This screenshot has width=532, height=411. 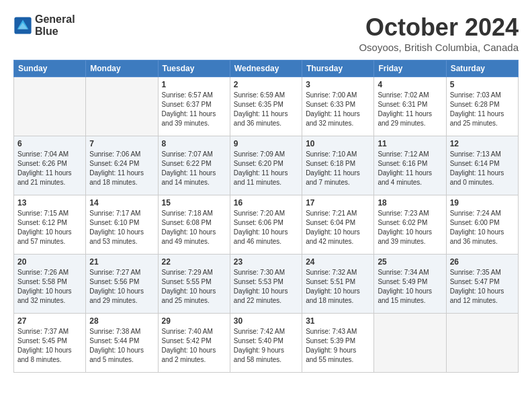 I want to click on header-cell-friday: Friday, so click(x=410, y=68).